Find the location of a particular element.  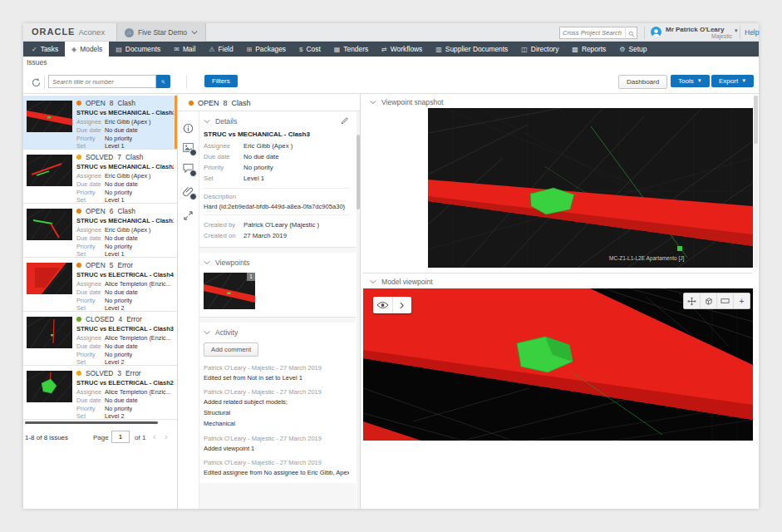

issue-card: OPEN8ClashSTRUC vs MECHANICAL - Clash3As… is located at coordinates (100, 123).